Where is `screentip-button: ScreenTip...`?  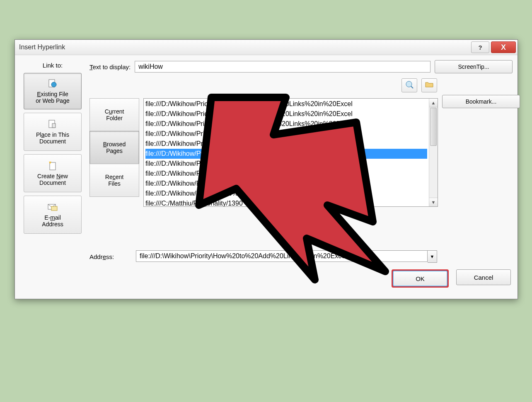
screentip-button: ScreenTip... is located at coordinates (474, 67).